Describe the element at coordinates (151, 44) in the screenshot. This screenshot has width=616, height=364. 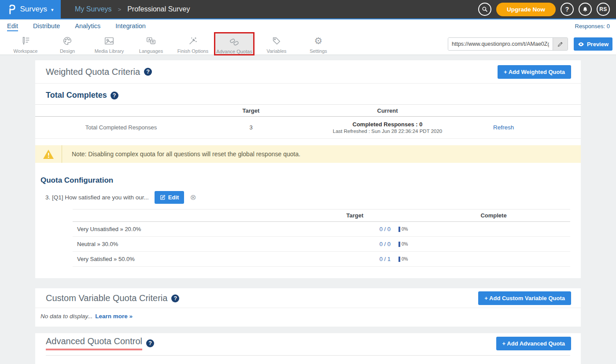
I see `toolbar-item-languages: Languages` at that location.